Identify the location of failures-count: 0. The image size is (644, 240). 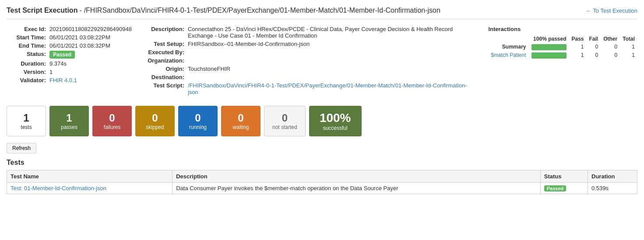
(112, 118).